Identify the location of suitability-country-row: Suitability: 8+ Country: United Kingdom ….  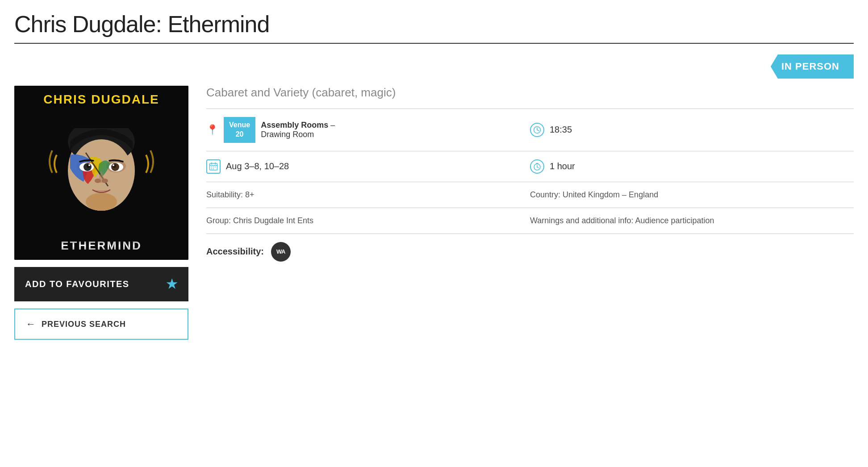
(530, 195).